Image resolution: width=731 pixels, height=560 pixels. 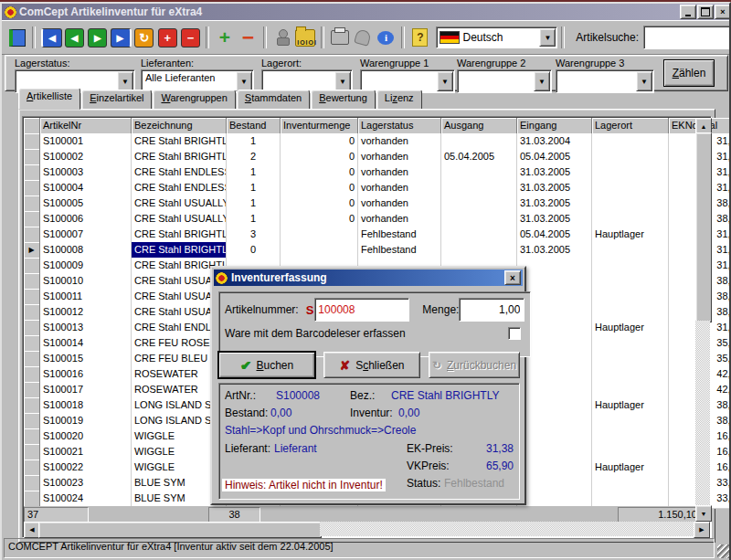 What do you see at coordinates (273, 100) in the screenshot?
I see `tab-stammdaten: Stammdaten` at bounding box center [273, 100].